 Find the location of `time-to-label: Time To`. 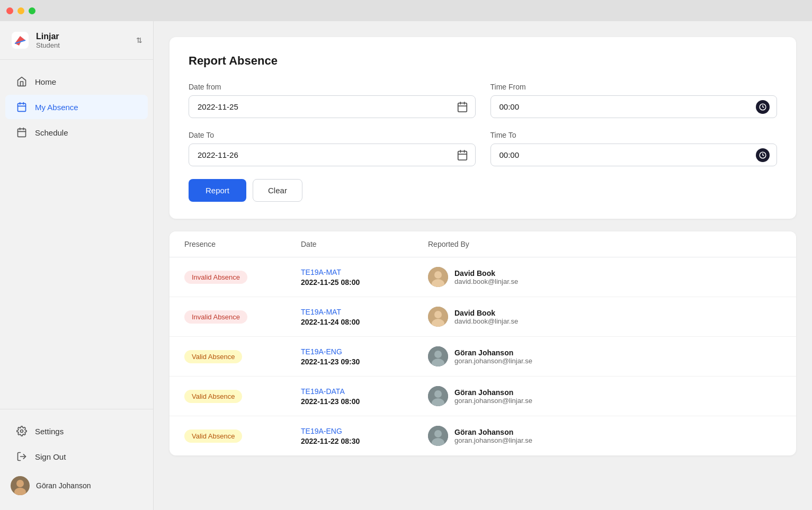

time-to-label: Time To is located at coordinates (634, 135).